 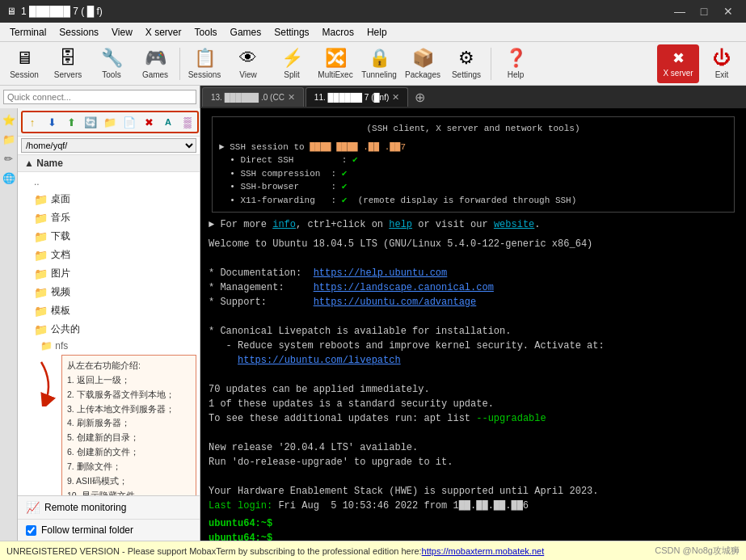 I want to click on folder-icon-strip: 📁, so click(x=9, y=139).